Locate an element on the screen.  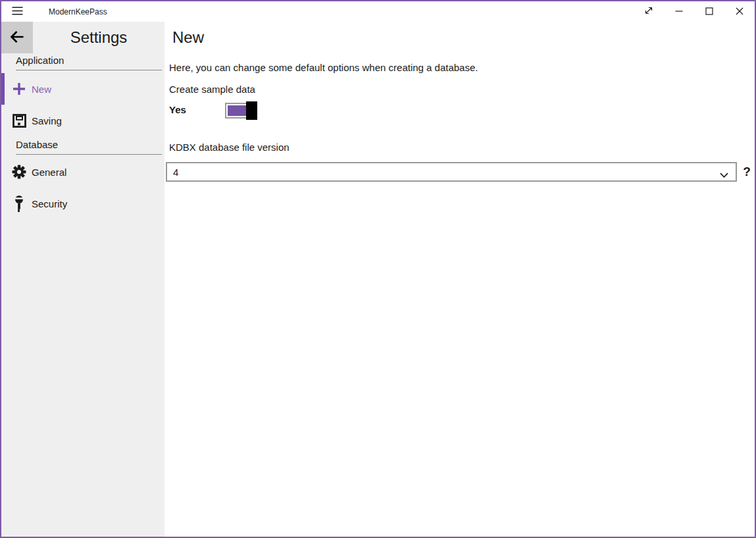
maximize-button is located at coordinates (709, 12).